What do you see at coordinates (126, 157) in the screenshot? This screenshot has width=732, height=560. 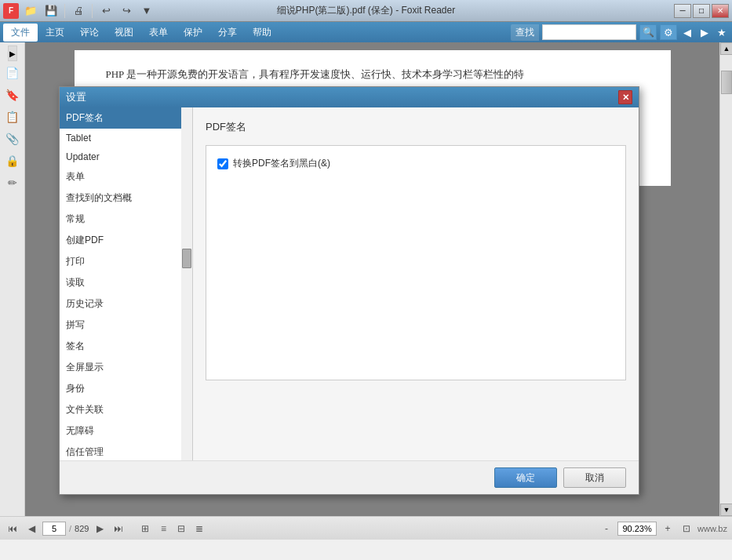 I see `list-item-updater: Updater` at bounding box center [126, 157].